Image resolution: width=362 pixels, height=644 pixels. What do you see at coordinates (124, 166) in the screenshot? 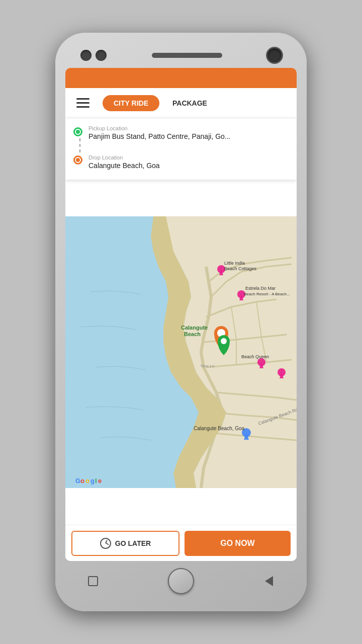
I see `drop-value: Calangute Beach, Goa` at bounding box center [124, 166].